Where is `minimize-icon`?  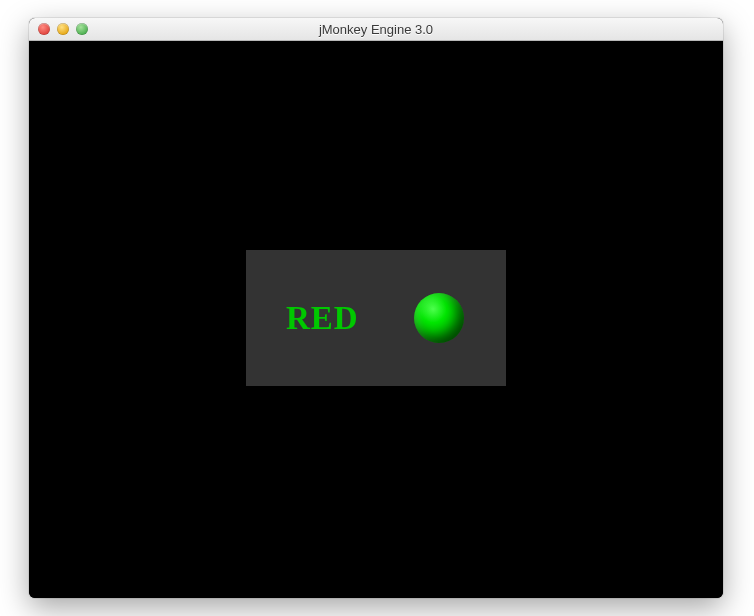 minimize-icon is located at coordinates (63, 29).